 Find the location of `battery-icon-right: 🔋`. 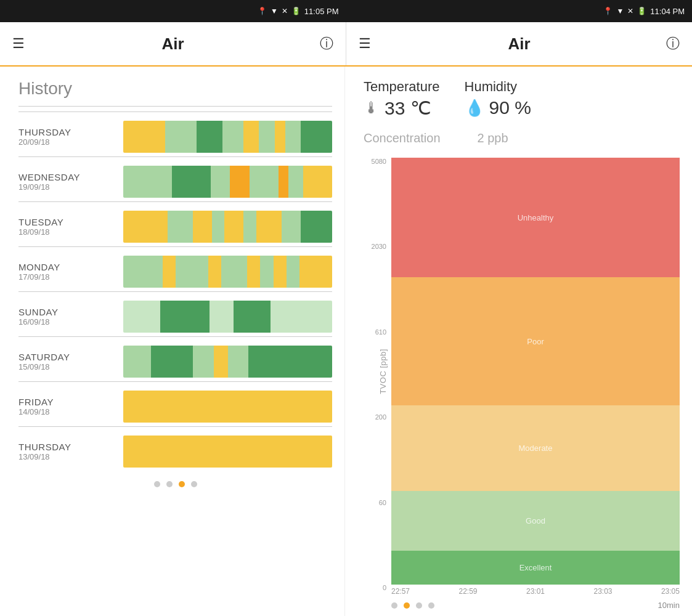

battery-icon-right: 🔋 is located at coordinates (642, 11).